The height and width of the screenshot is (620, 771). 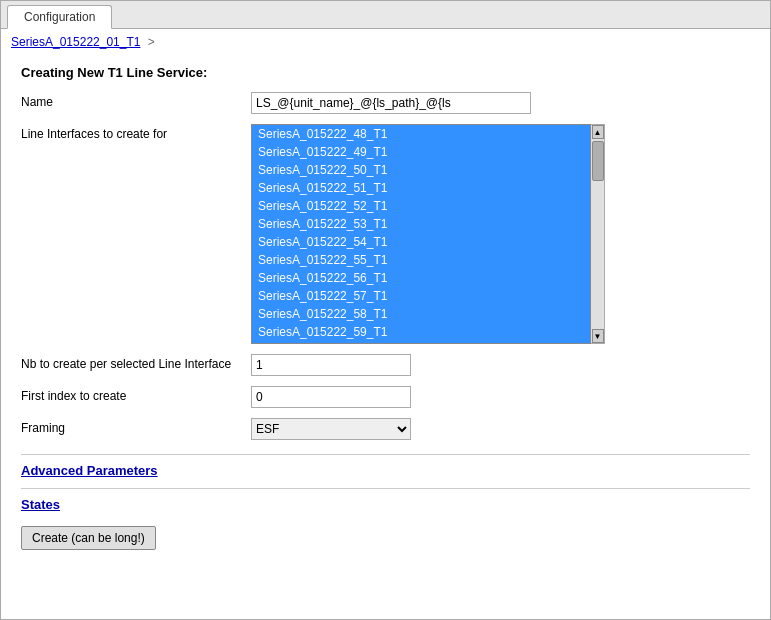 What do you see at coordinates (386, 72) in the screenshot?
I see `section-title: Creating New T1 Line Service:` at bounding box center [386, 72].